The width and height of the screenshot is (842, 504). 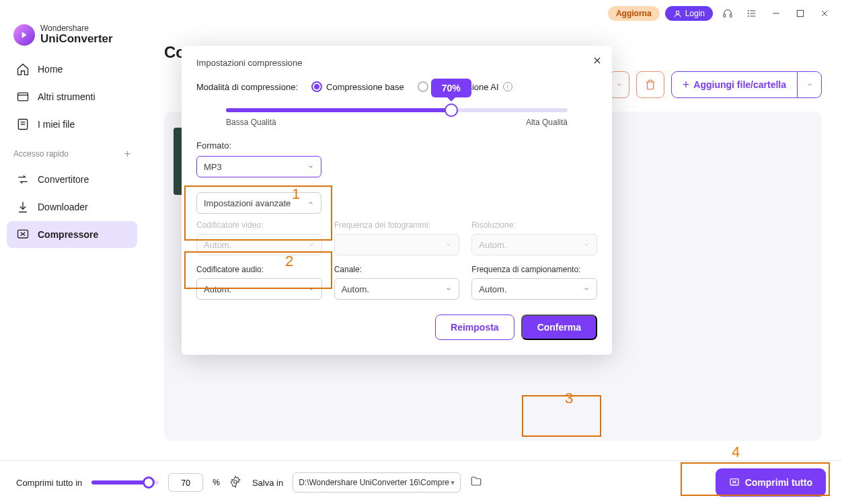 What do you see at coordinates (41, 154) in the screenshot?
I see `quick-access-label: Accesso rapido` at bounding box center [41, 154].